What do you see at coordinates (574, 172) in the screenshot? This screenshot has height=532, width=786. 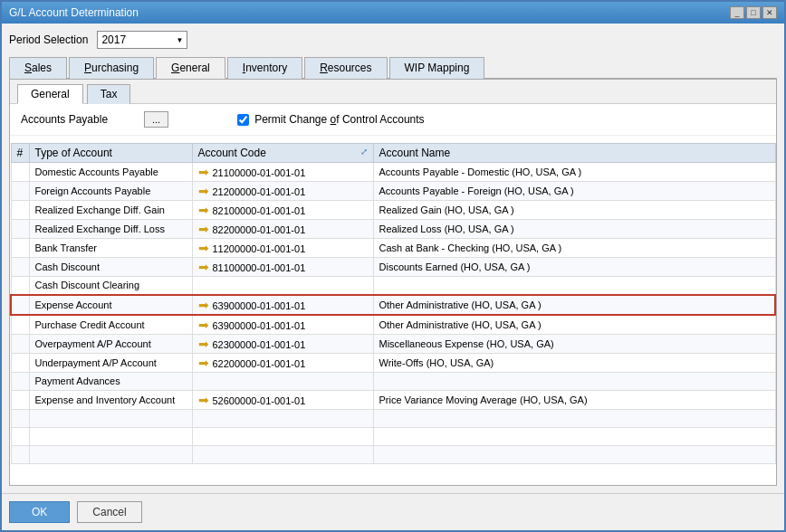 I see `cell-name: Accounts Payable - Domestic (HO, USA, GA…` at bounding box center [574, 172].